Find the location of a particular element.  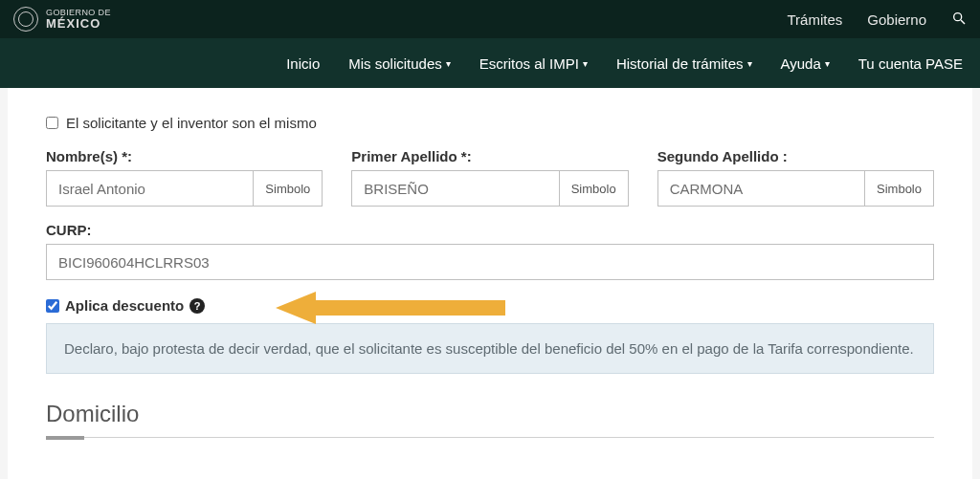

arrow-annotation-icon is located at coordinates (390, 308).